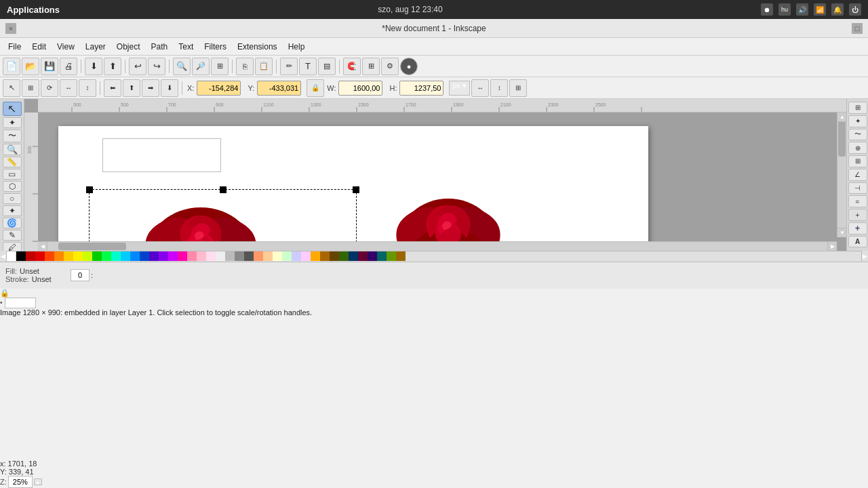  Describe the element at coordinates (842, 232) in the screenshot. I see `scroll-down-btn: ▼` at that location.